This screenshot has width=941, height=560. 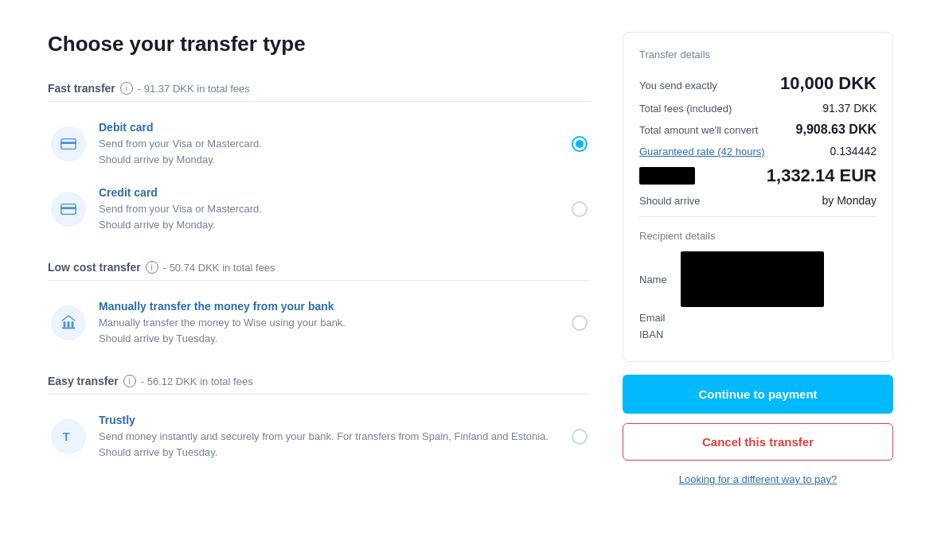 I want to click on you-send-label: You send exactly, so click(x=678, y=86).